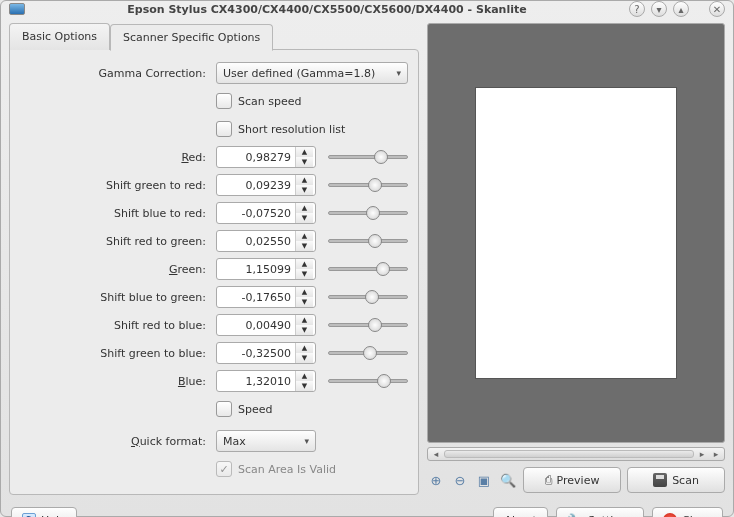 The height and width of the screenshot is (517, 734). What do you see at coordinates (576, 454) in the screenshot?
I see `preview-scrollbar: ◂ ▸ ▸` at bounding box center [576, 454].